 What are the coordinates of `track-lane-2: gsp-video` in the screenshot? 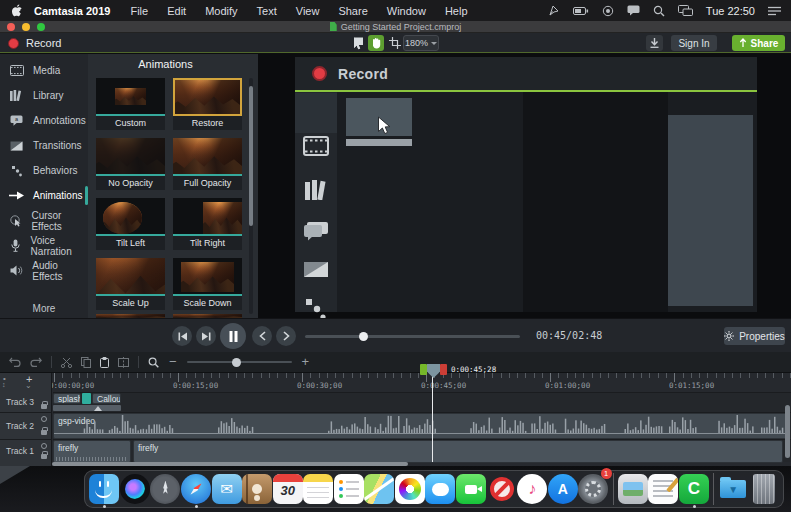 It's located at (422, 425).